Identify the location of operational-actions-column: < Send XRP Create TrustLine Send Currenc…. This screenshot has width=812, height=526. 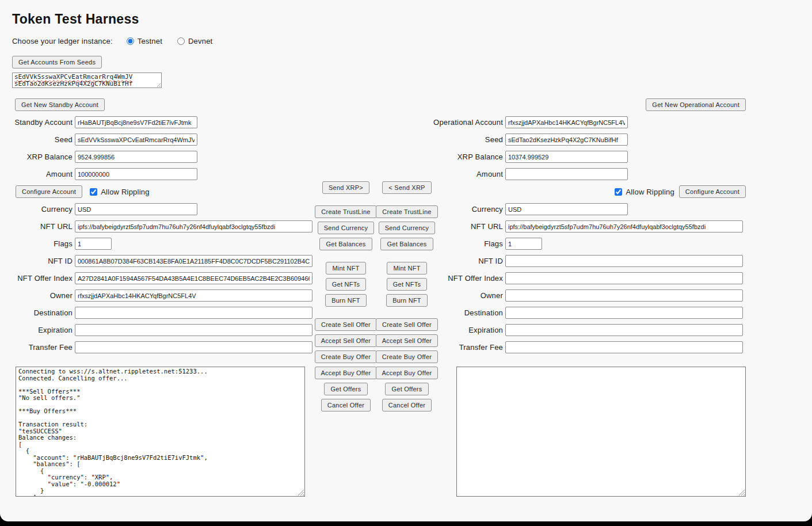
(407, 298).